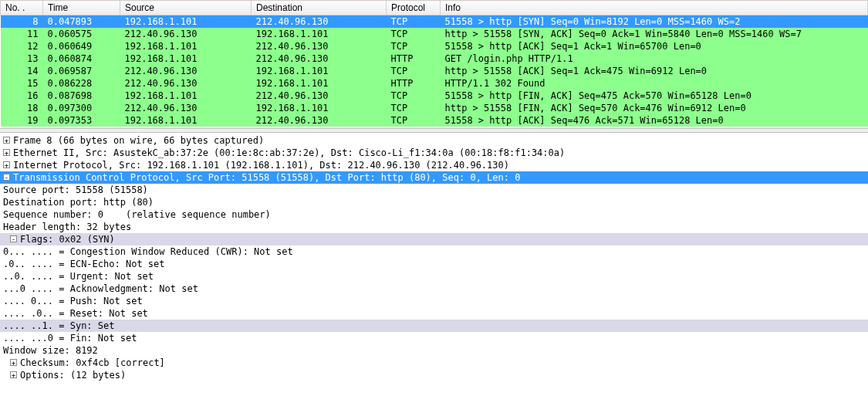 The image size is (868, 396). Describe the element at coordinates (82, 120) in the screenshot. I see `cell-time: 0.097353` at that location.